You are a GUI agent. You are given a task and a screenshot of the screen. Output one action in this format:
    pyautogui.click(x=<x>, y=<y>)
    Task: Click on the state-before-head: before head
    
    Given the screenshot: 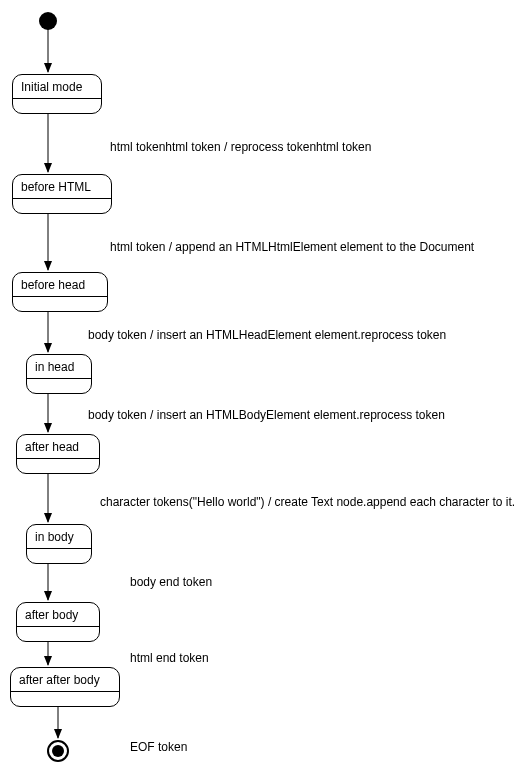 What is the action you would take?
    pyautogui.click(x=60, y=292)
    